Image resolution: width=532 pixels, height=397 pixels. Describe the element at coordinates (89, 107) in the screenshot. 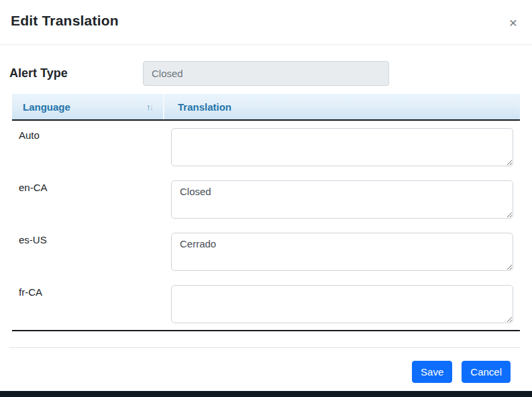

I see `column-header-language: Language ↑↓` at that location.